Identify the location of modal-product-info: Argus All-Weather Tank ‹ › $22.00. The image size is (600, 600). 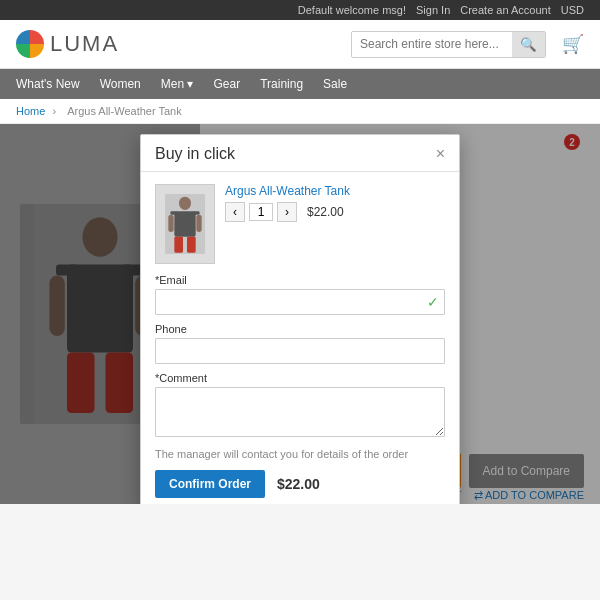
(335, 203).